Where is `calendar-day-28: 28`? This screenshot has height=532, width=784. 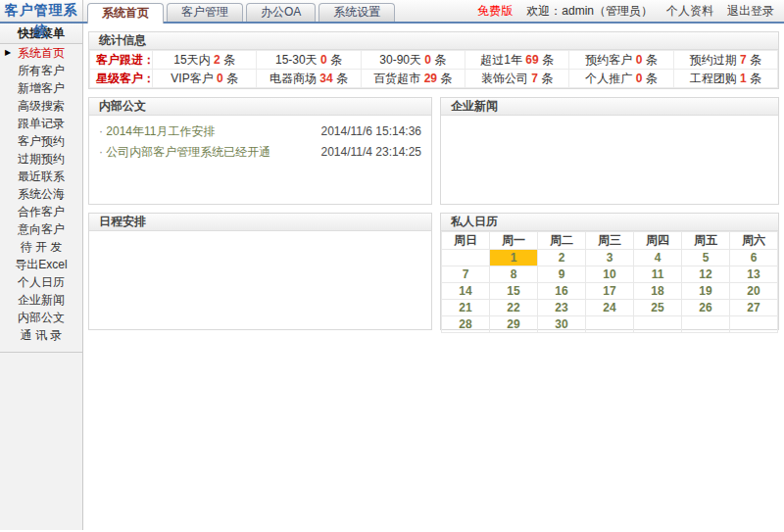
calendar-day-28: 28 is located at coordinates (466, 325).